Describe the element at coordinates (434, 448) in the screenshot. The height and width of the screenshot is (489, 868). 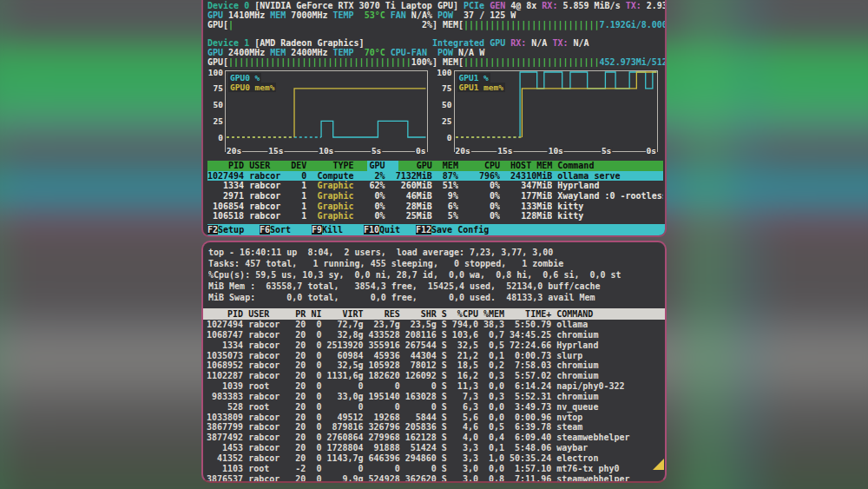
I see `process-row: 1453rabcor20017288049188851424S3,30,15:4…` at that location.